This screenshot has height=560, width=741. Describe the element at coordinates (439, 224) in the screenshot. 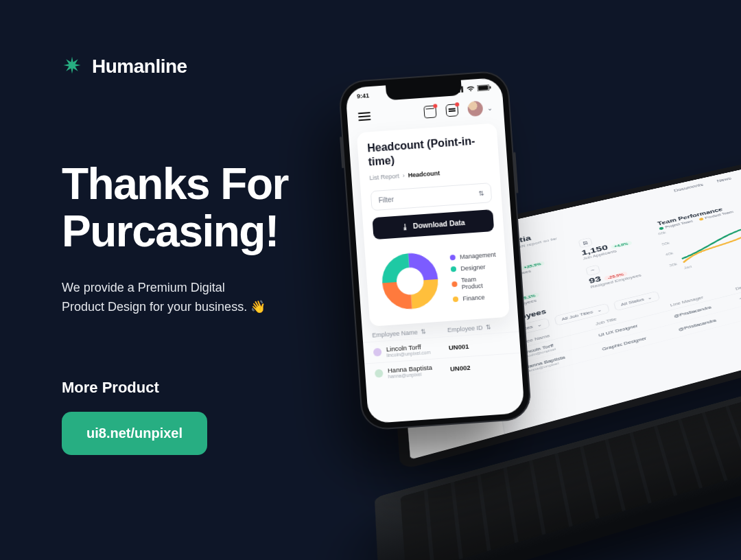

I see `download-label: Download Data` at that location.